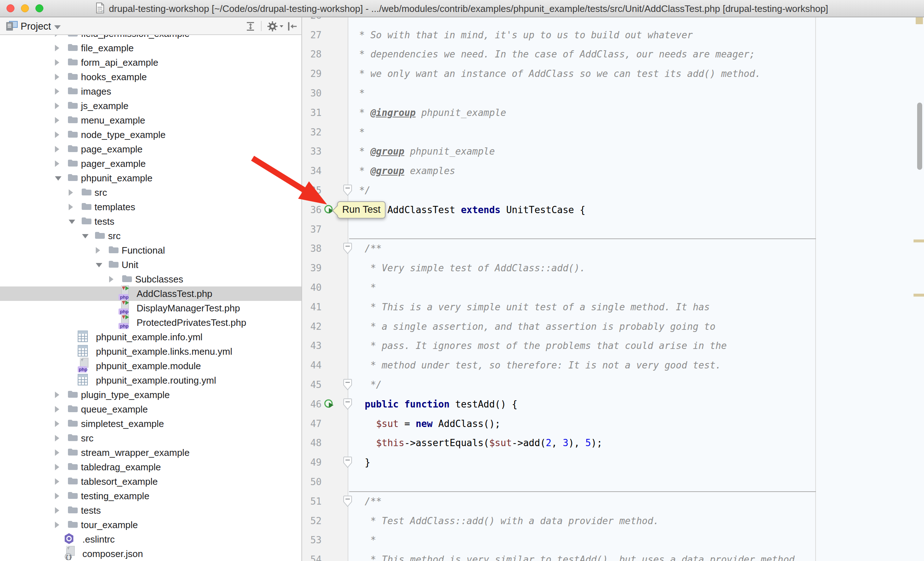  I want to click on editor-scrollbar-thumb, so click(920, 136).